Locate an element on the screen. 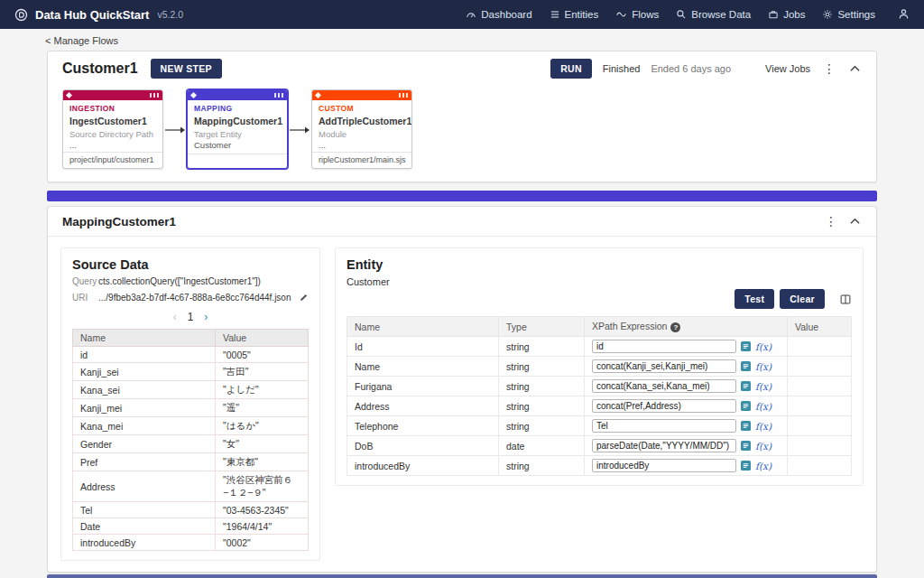 This screenshot has height=578, width=924. edit-uri-pencil-icon is located at coordinates (304, 299).